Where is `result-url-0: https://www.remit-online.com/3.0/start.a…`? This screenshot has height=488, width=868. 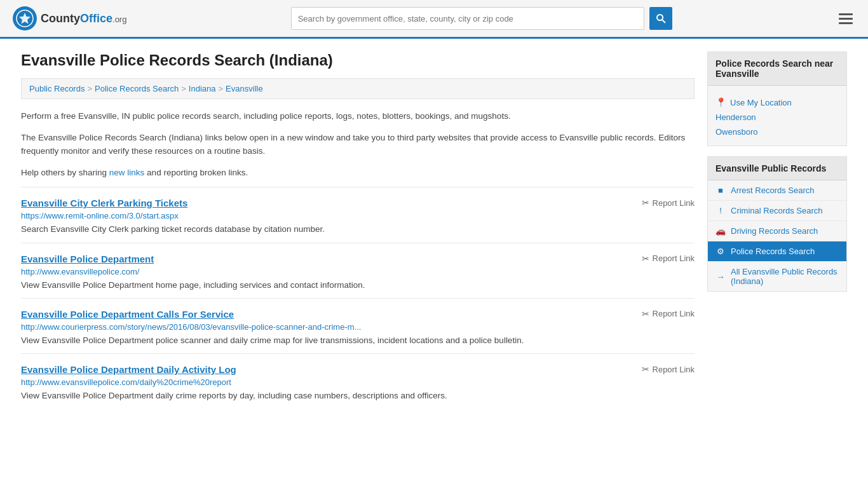
result-url-0: https://www.remit-online.com/3.0/start.a… is located at coordinates (358, 216).